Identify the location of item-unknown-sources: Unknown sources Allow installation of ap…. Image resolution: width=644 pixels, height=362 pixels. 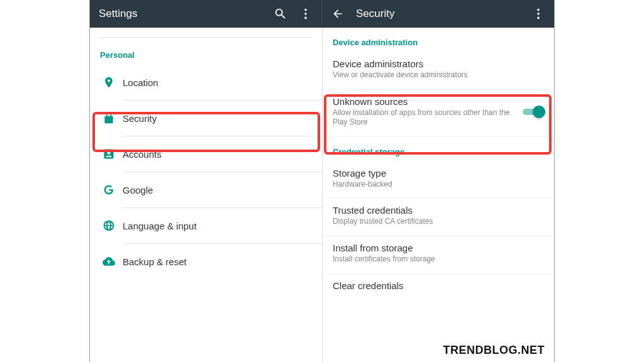
(438, 112).